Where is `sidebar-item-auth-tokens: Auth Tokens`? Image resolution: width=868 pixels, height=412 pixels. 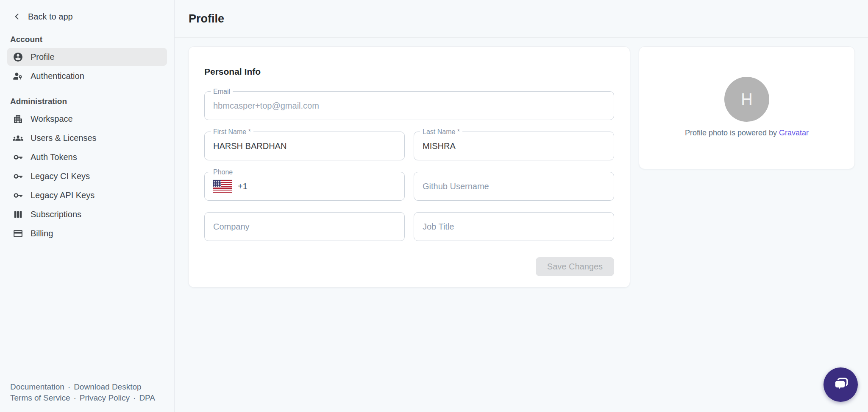 sidebar-item-auth-tokens: Auth Tokens is located at coordinates (87, 157).